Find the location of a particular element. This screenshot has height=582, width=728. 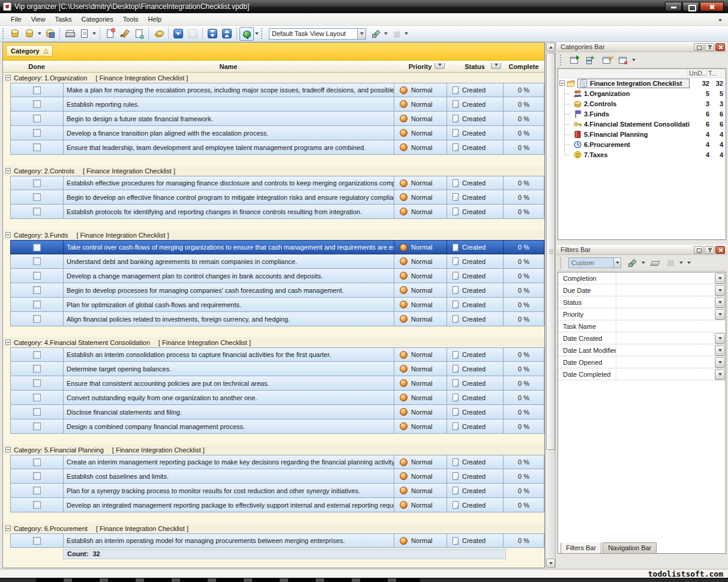

column-header-priority: Priority is located at coordinates (420, 67).